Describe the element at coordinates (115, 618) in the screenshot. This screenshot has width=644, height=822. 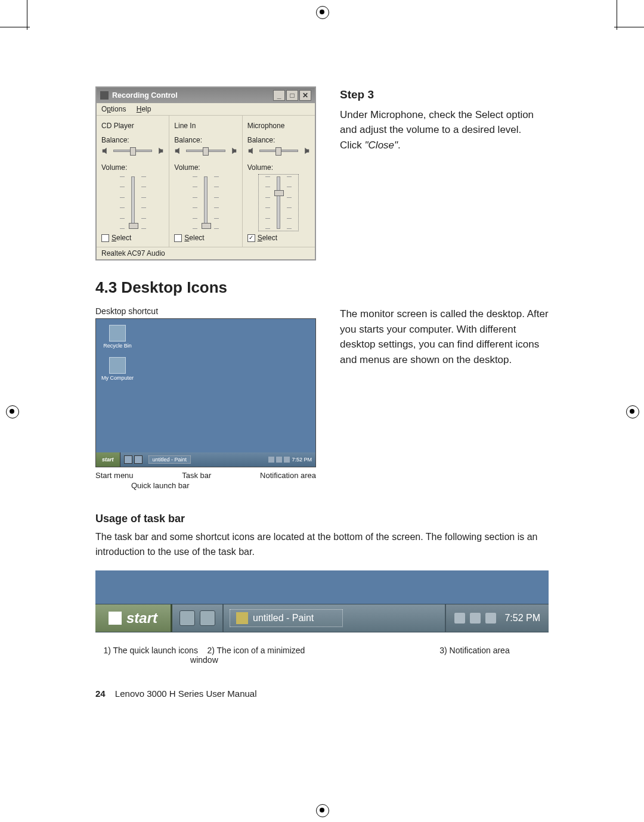
I see `windows-flag-icon` at that location.